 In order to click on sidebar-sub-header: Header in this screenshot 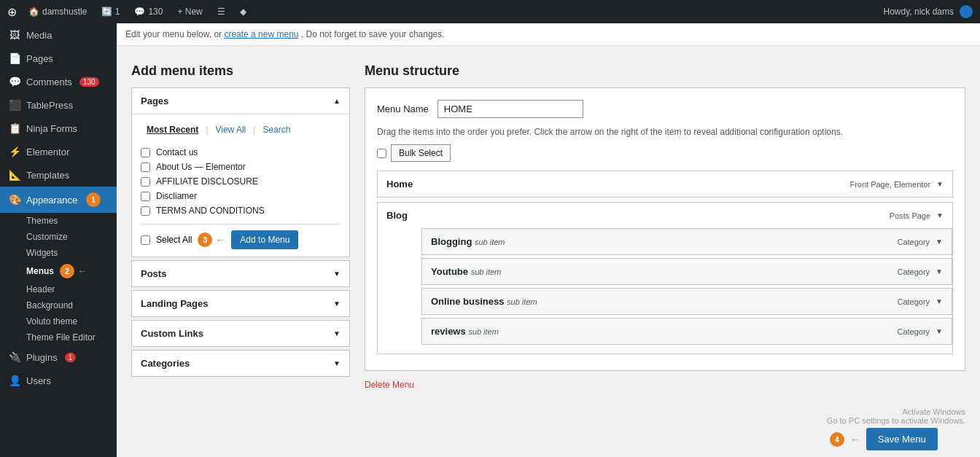, I will do `click(58, 289)`.